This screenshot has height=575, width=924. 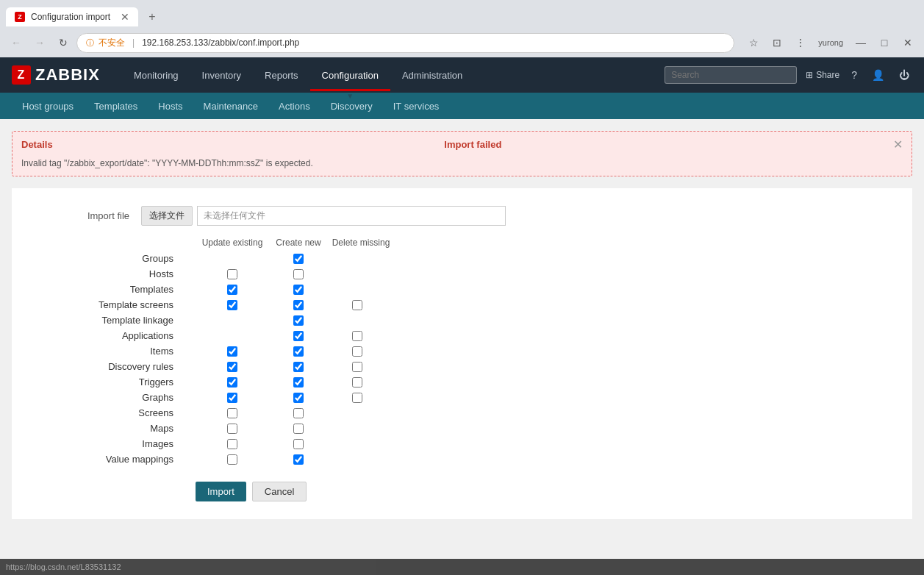 What do you see at coordinates (357, 398) in the screenshot?
I see `graphs-delete-input` at bounding box center [357, 398].